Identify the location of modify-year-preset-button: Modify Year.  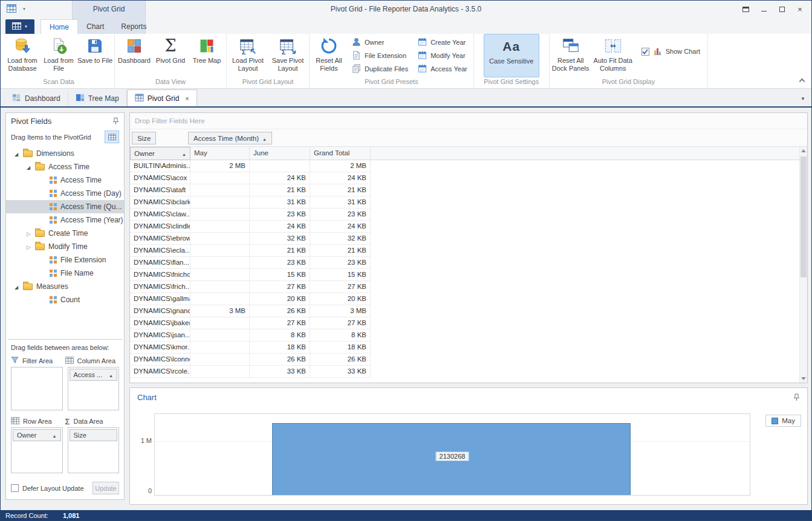
(443, 56).